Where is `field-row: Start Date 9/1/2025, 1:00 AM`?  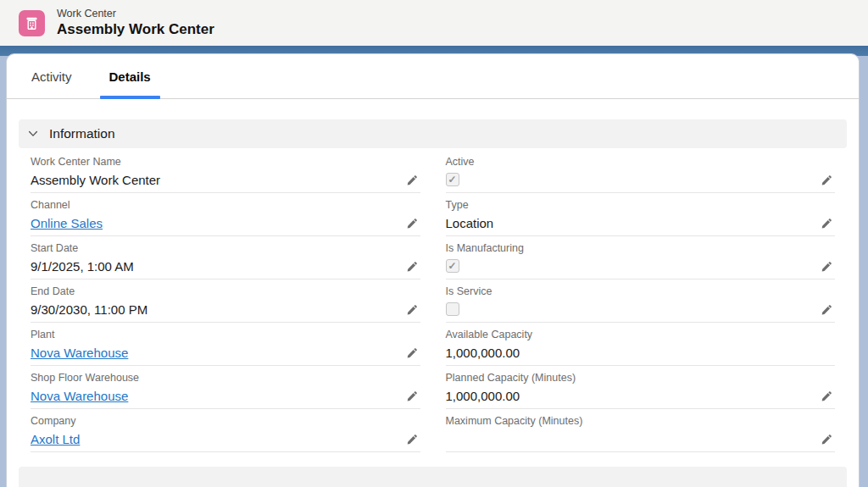 field-row: Start Date 9/1/2025, 1:00 AM is located at coordinates (225, 257).